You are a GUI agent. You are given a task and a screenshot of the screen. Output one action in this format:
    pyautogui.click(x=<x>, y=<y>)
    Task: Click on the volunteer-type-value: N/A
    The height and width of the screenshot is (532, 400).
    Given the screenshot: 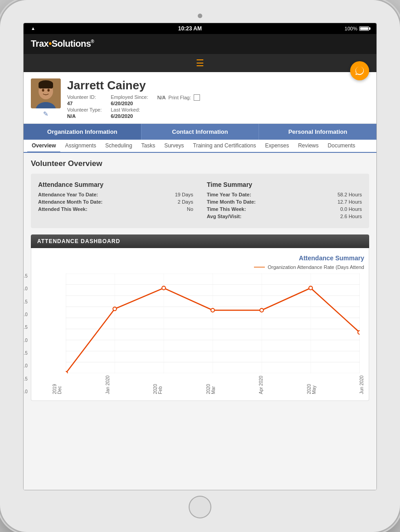 What is the action you would take?
    pyautogui.click(x=84, y=116)
    